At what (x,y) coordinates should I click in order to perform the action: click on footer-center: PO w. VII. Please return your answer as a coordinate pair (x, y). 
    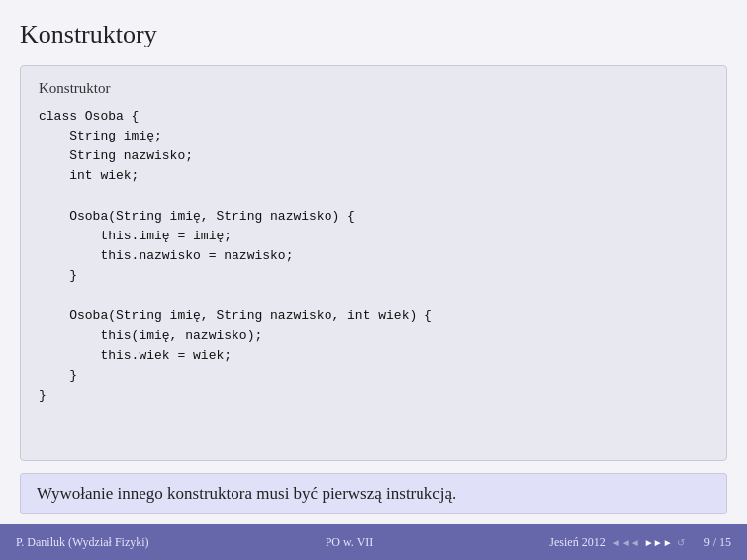
    Looking at the image, I should click on (350, 542).